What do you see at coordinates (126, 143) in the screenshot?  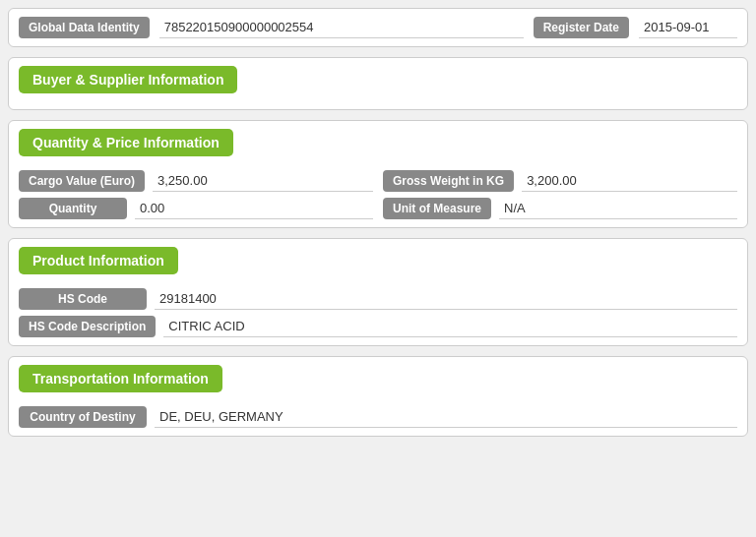 I see `quantity-price-header: Quantity & Price Information` at bounding box center [126, 143].